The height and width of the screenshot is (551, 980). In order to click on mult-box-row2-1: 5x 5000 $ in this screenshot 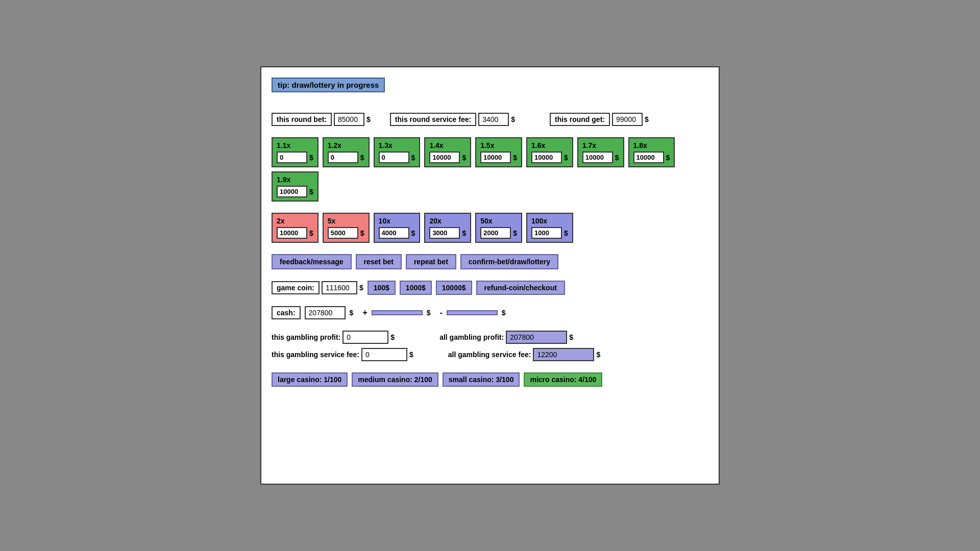, I will do `click(346, 228)`.